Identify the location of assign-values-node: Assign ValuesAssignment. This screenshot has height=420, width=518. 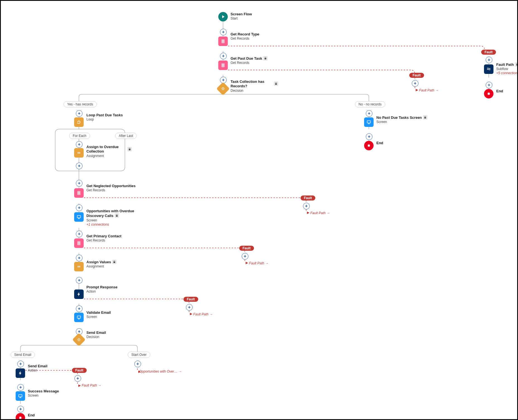
(95, 267).